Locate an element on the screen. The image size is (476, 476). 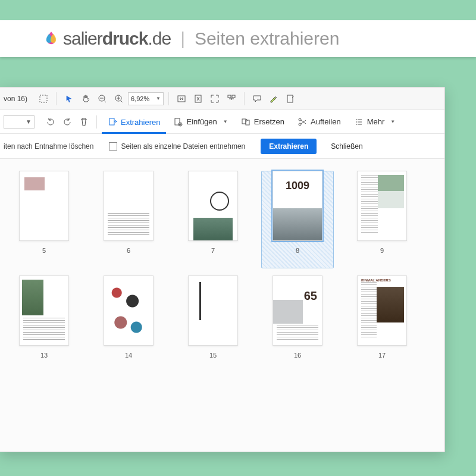
page-number: 7 is located at coordinates (213, 250).